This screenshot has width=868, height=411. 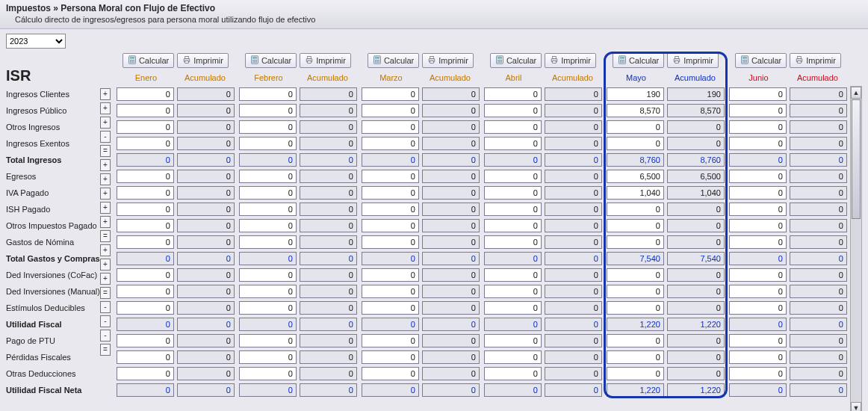 I want to click on scroll-down-arrow: ▼, so click(x=856, y=407).